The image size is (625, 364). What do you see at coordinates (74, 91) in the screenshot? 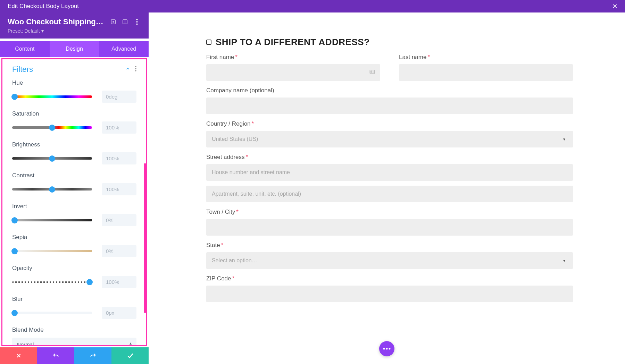
I see `control-hue: Hue 0deg` at bounding box center [74, 91].